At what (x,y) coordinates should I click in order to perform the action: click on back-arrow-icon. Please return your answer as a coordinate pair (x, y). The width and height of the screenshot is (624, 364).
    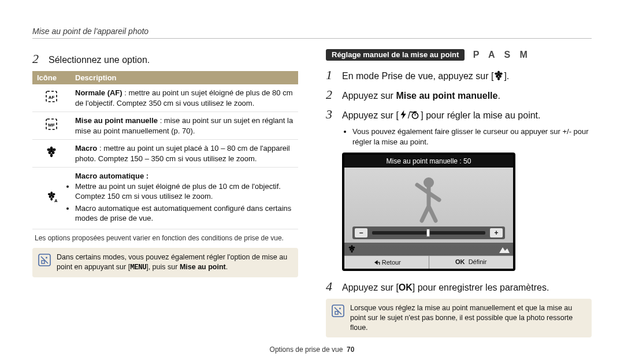
    Looking at the image, I should click on (376, 262).